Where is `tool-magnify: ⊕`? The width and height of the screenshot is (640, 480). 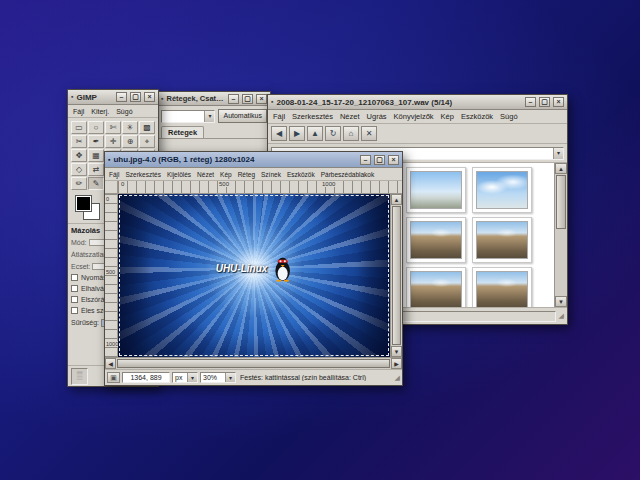
tool-magnify: ⊕ is located at coordinates (130, 142).